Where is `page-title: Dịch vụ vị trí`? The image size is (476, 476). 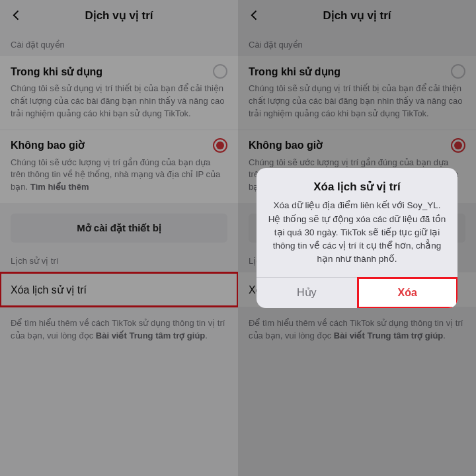 page-title: Dịch vụ vị trí is located at coordinates (119, 16).